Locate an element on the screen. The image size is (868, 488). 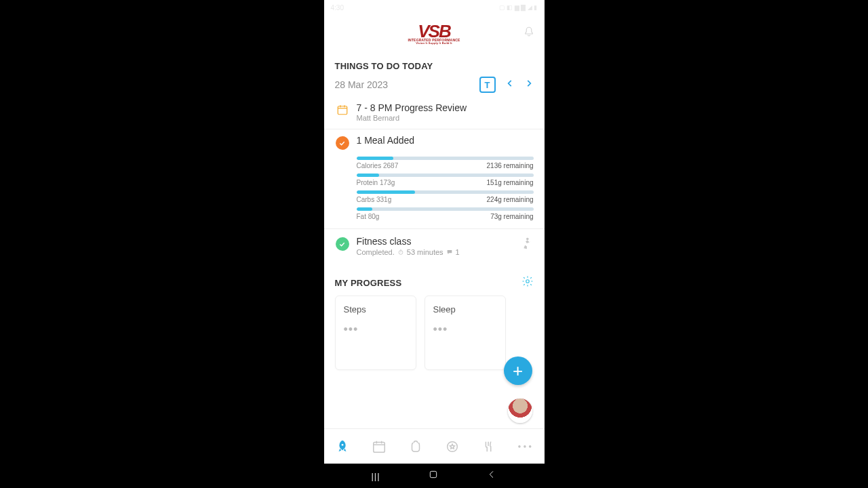
brand-logo-text: VSB is located at coordinates (434, 31).